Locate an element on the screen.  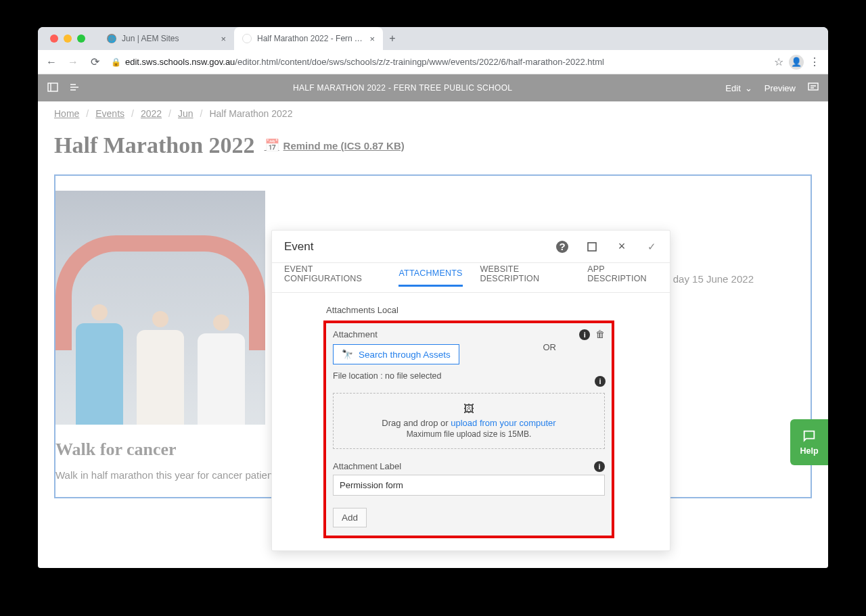
tab-app-description: APP DESCRIPTION is located at coordinates (622, 278).